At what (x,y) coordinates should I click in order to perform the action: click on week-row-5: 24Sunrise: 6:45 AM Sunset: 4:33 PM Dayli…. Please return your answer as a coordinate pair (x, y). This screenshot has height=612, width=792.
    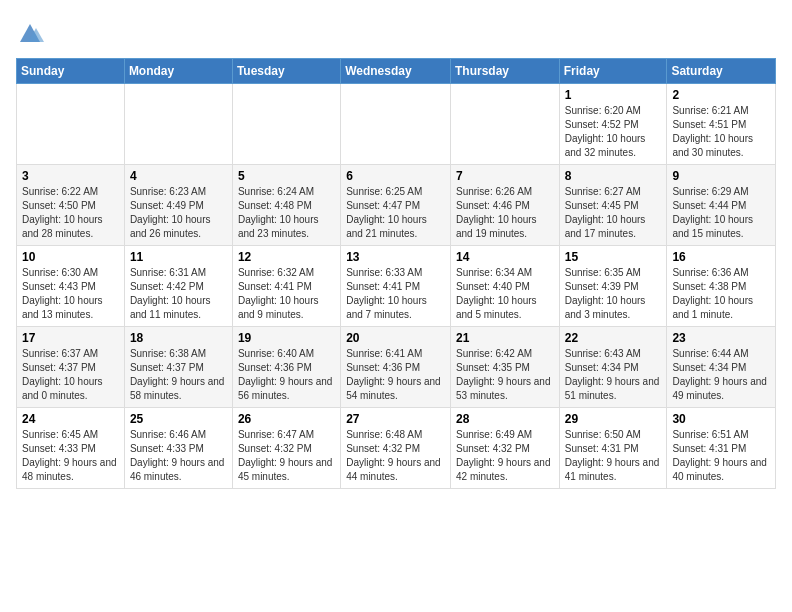
    Looking at the image, I should click on (396, 448).